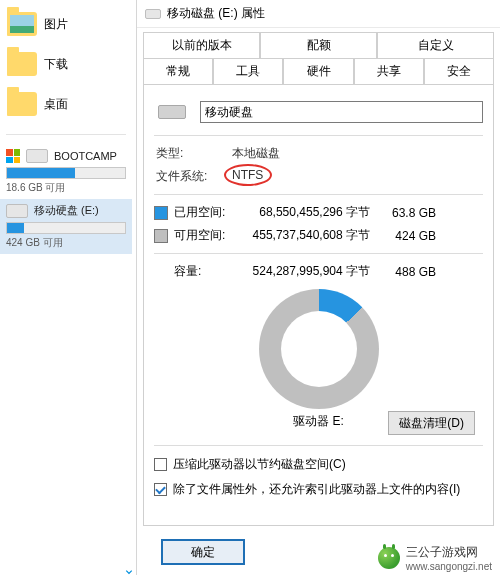 This screenshot has width=500, height=575. I want to click on sidebar-item-label: 图片, so click(56, 24).